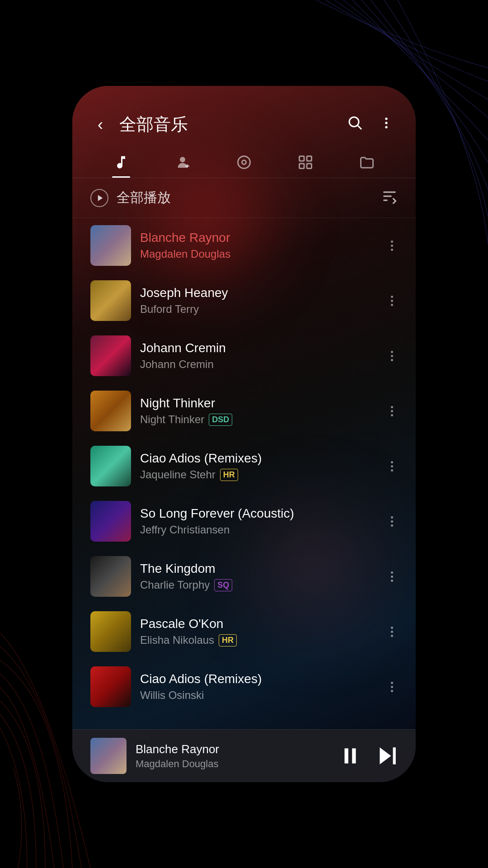 The height and width of the screenshot is (868, 488). I want to click on track-item: The Kingdom Charlie Torphy SQ, so click(244, 576).